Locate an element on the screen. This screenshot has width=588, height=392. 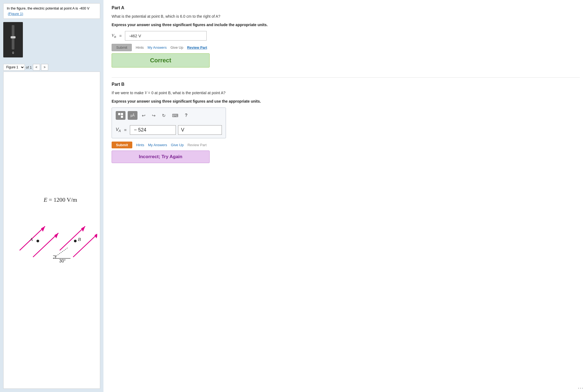
part-a-answer-input is located at coordinates (166, 36).